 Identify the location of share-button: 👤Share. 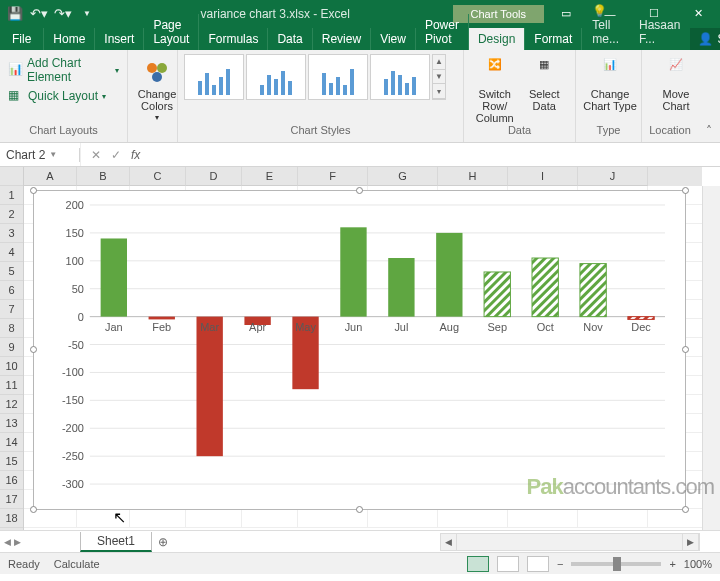
(705, 39).